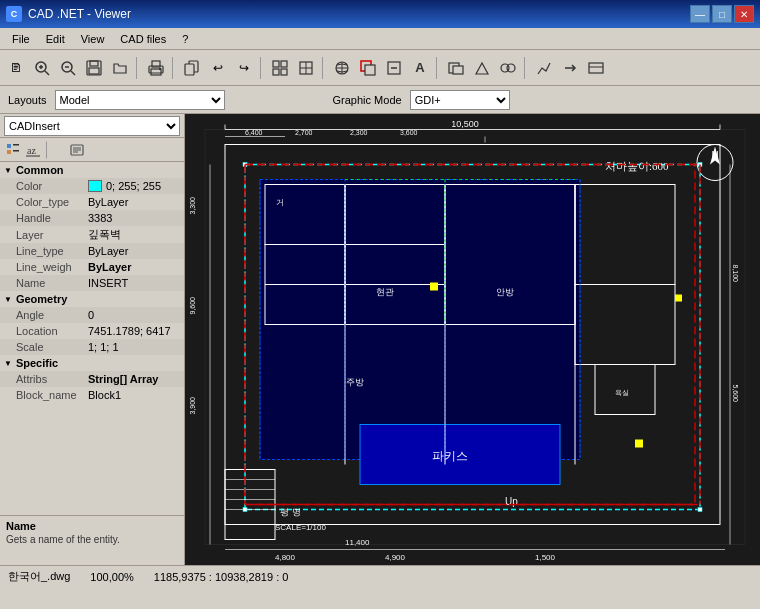 This screenshot has width=760, height=609. I want to click on graphic-mode-label: Graphic Mode, so click(368, 100).